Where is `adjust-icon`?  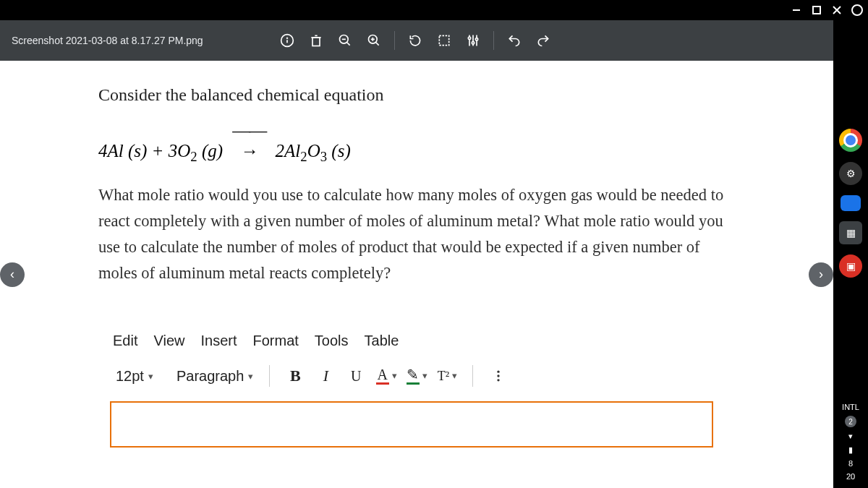 adjust-icon is located at coordinates (473, 40).